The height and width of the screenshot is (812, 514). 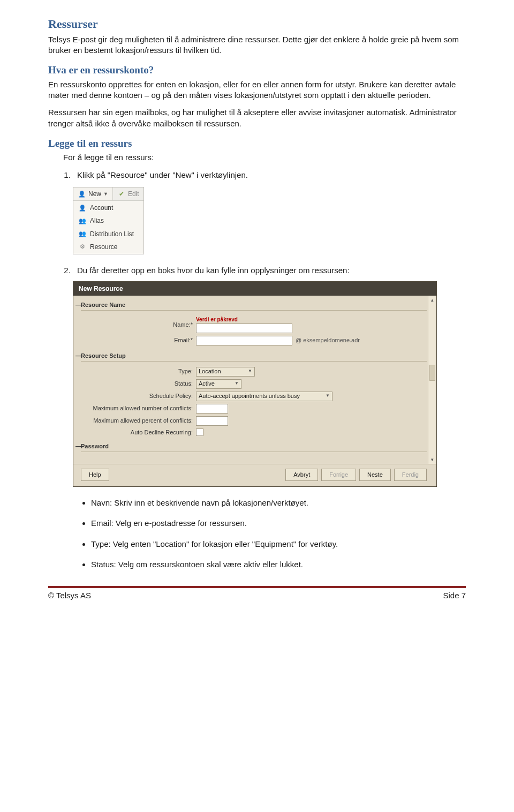 I want to click on menu-item-distribution-list: 👥 Distribution List, so click(x=108, y=234).